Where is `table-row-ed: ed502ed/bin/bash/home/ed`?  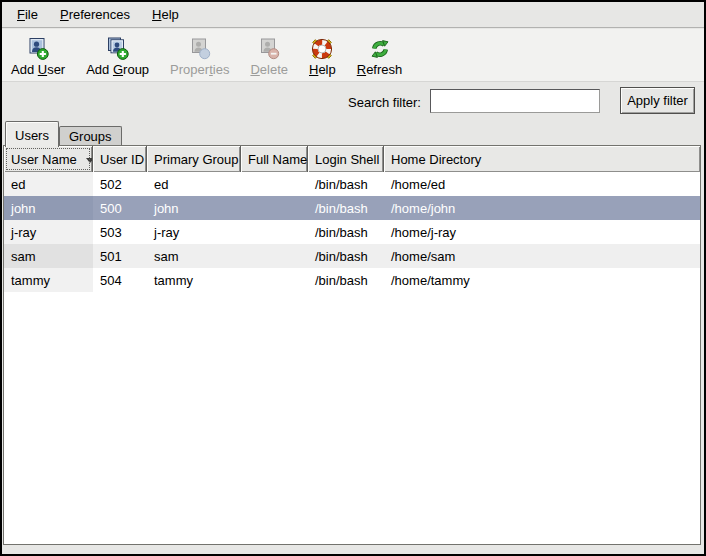 table-row-ed: ed502ed/bin/bash/home/ed is located at coordinates (352, 184).